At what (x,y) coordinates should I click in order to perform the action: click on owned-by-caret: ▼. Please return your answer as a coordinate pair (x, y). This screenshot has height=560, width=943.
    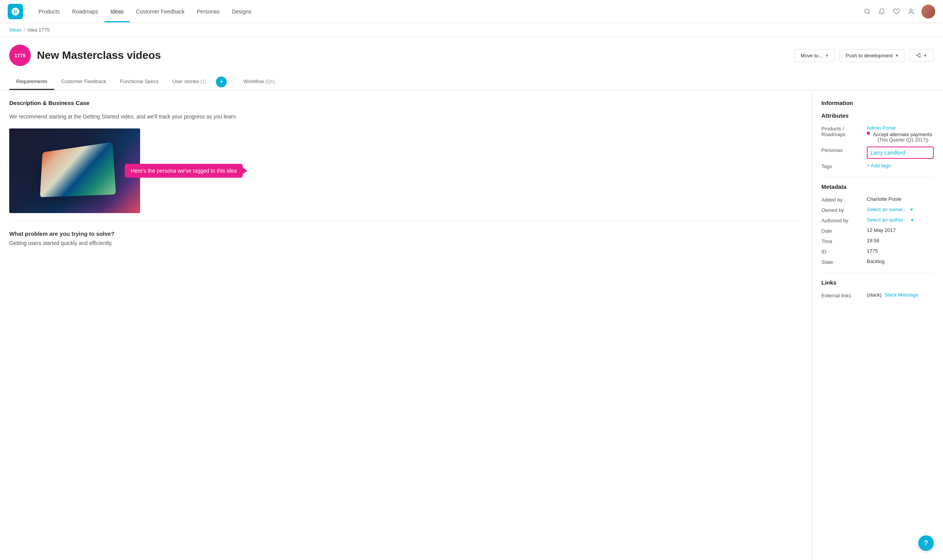
    Looking at the image, I should click on (911, 210).